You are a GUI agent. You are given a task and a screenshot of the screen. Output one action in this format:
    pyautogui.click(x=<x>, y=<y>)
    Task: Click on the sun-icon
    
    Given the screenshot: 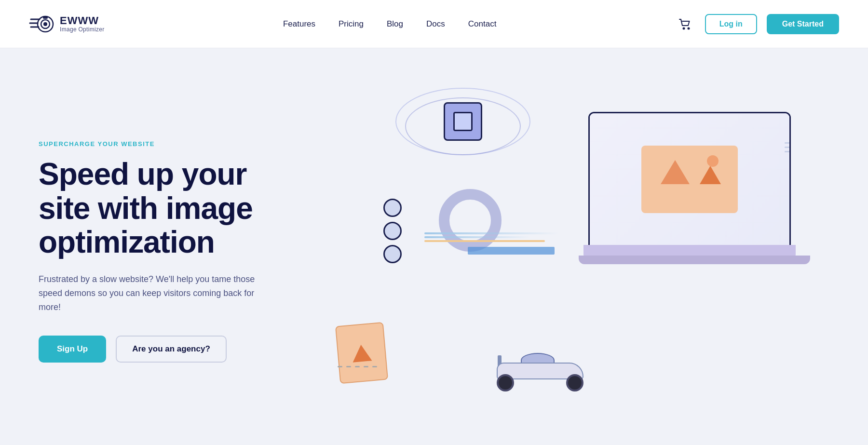 What is the action you would take?
    pyautogui.click(x=713, y=161)
    